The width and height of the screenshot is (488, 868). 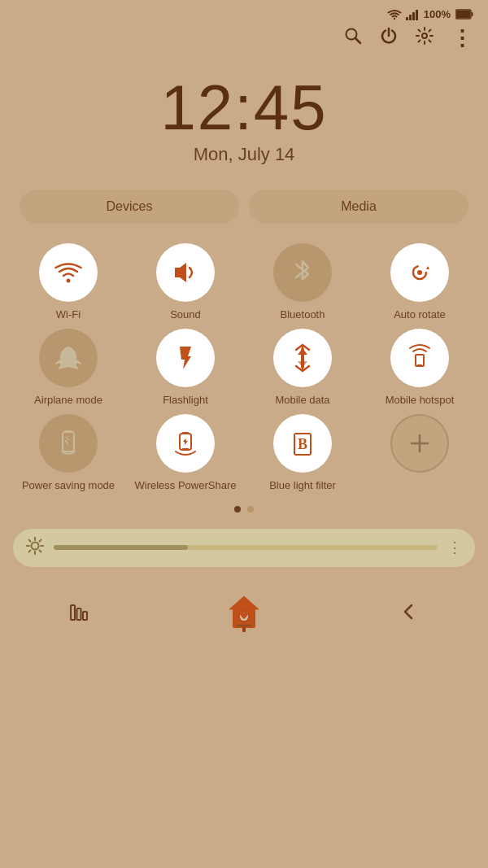 What do you see at coordinates (420, 400) in the screenshot?
I see `mobilehotspot-label: Mobile hotspot` at bounding box center [420, 400].